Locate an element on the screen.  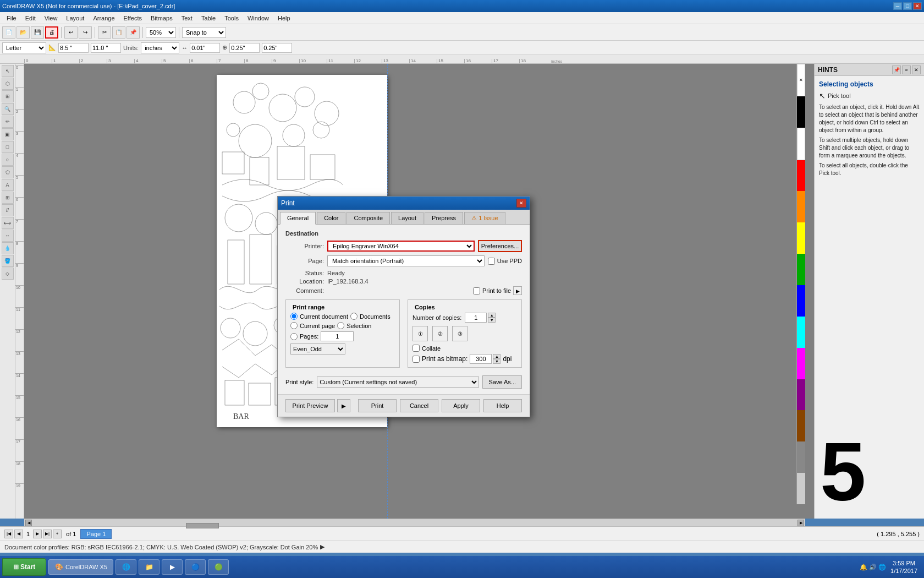
print-preview-button: Print Preview is located at coordinates (310, 406).